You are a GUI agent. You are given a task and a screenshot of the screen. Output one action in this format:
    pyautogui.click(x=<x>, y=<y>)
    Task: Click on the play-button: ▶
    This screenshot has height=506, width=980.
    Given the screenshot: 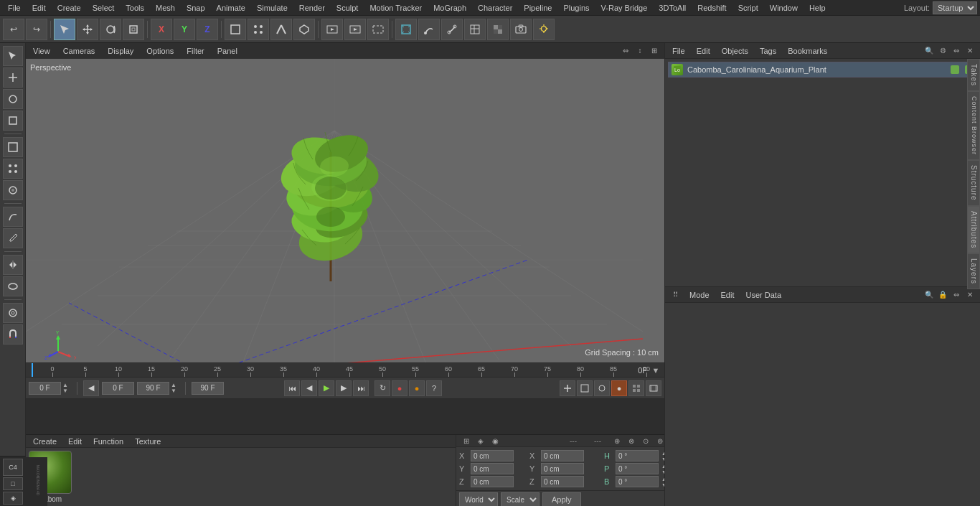 What is the action you would take?
    pyautogui.click(x=326, y=388)
    